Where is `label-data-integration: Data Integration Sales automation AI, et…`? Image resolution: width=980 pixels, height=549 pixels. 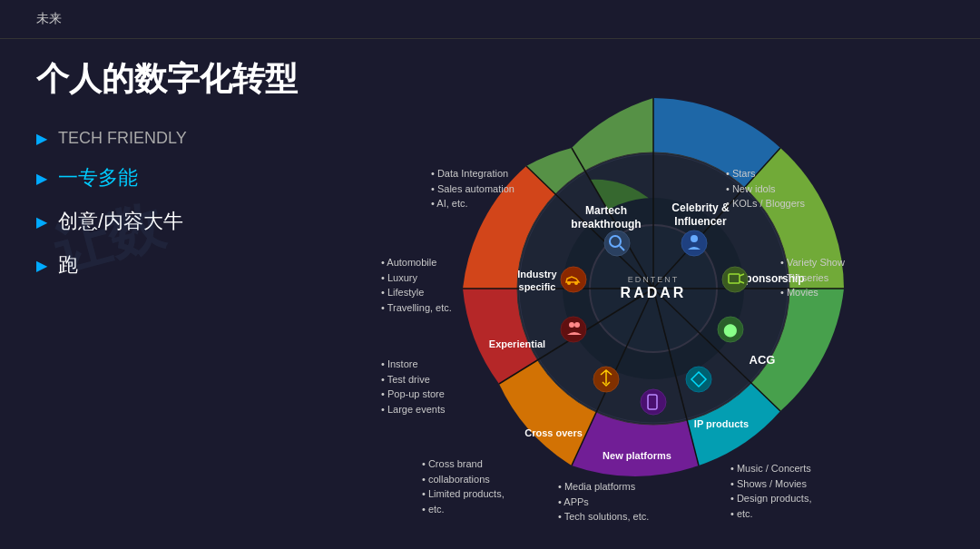 label-data-integration: Data Integration Sales automation AI, et… is located at coordinates (473, 189).